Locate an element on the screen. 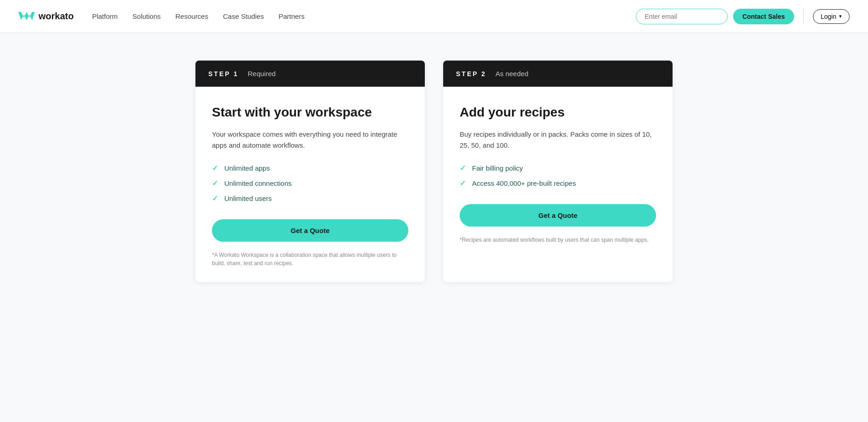 The width and height of the screenshot is (868, 422). card-body-1: Start with your workspace Your workspace… is located at coordinates (310, 184).